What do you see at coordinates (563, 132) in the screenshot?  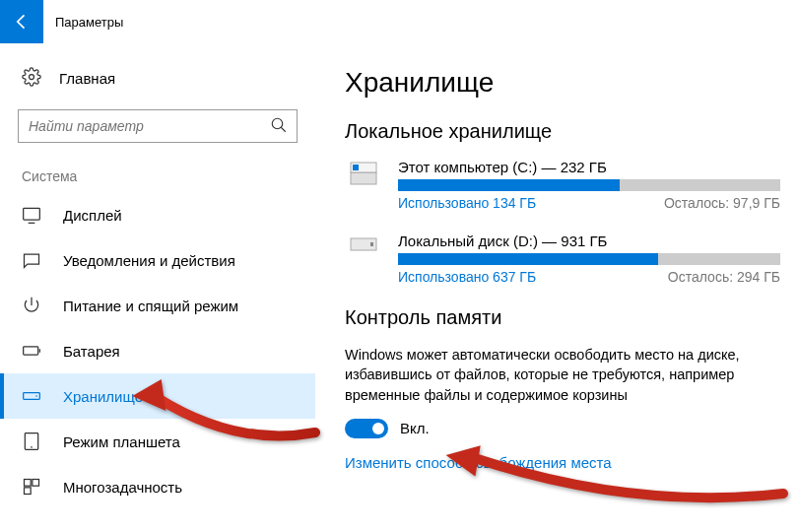 I see `local-storage-title: Локальное хранилище` at bounding box center [563, 132].